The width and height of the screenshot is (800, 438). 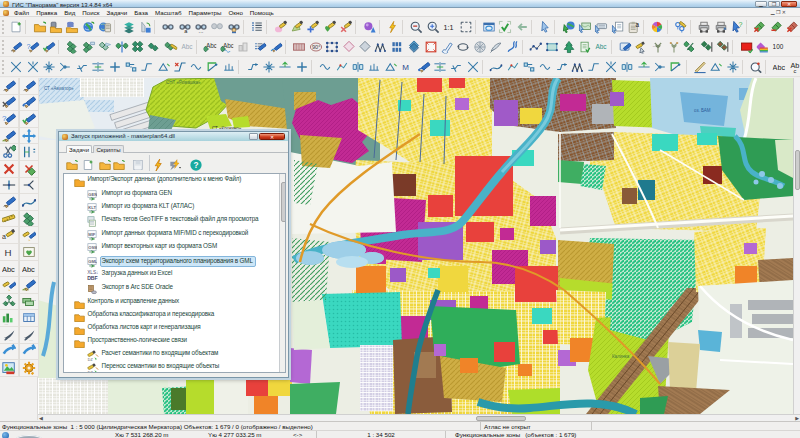 What do you see at coordinates (621, 356) in the screenshot?
I see `svg-text: Калинка` at bounding box center [621, 356].